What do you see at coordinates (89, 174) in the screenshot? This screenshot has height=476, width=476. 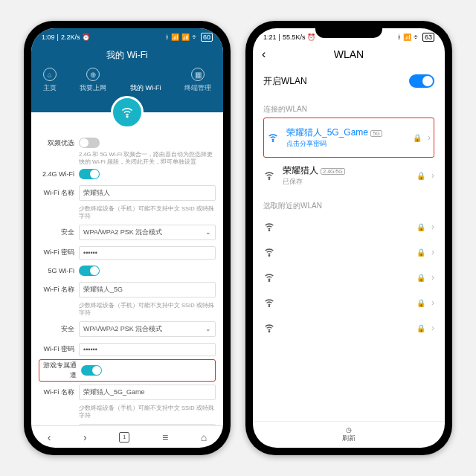 I see `toggle-24g` at bounding box center [89, 174].